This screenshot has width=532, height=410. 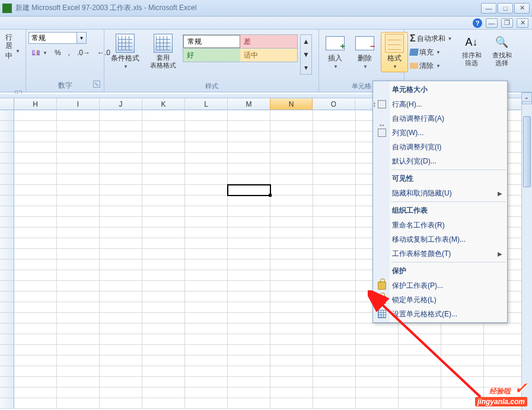 I want to click on maximize-button: □, so click(x=505, y=8).